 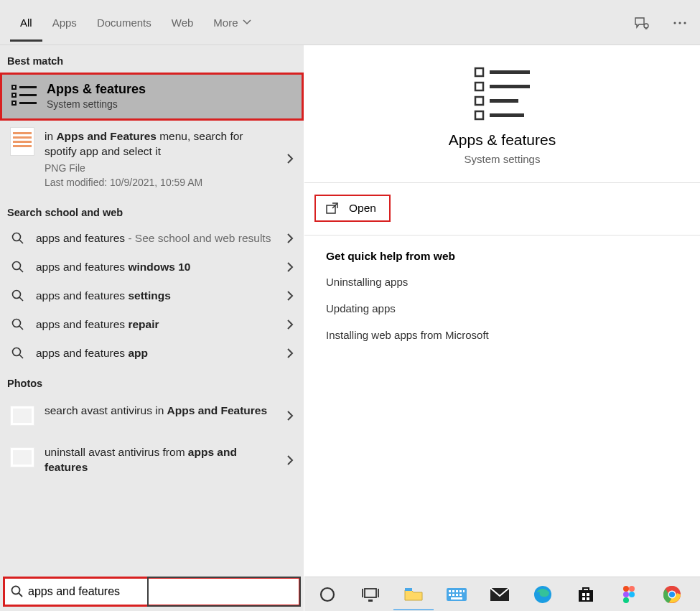 I want to click on suggestion-text: apps and features windows 10, so click(x=165, y=267).